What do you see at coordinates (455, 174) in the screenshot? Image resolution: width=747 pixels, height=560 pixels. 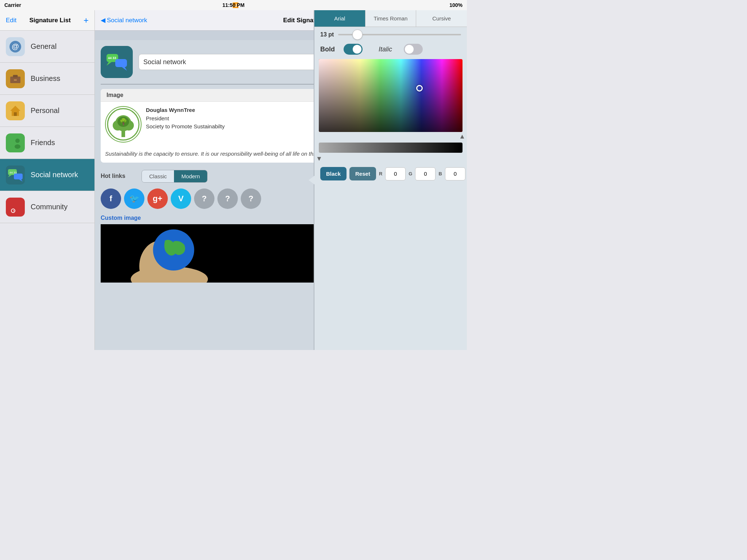 I see `b-input` at bounding box center [455, 174].